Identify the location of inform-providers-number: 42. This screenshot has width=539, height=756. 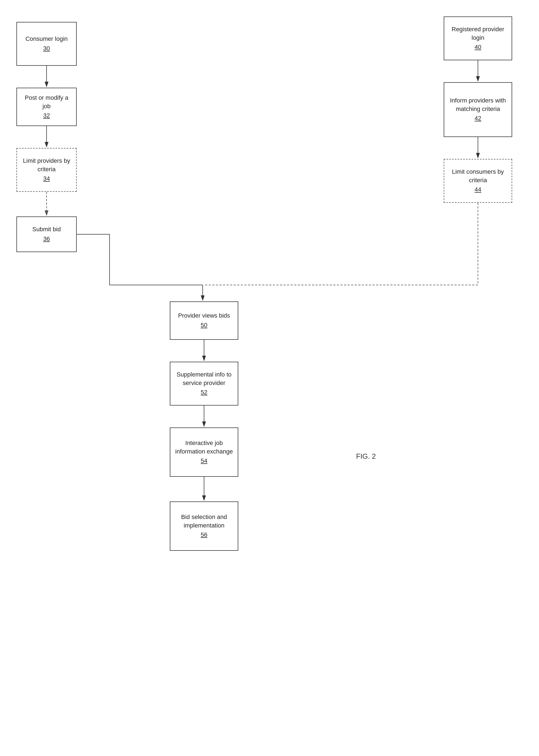
(478, 119).